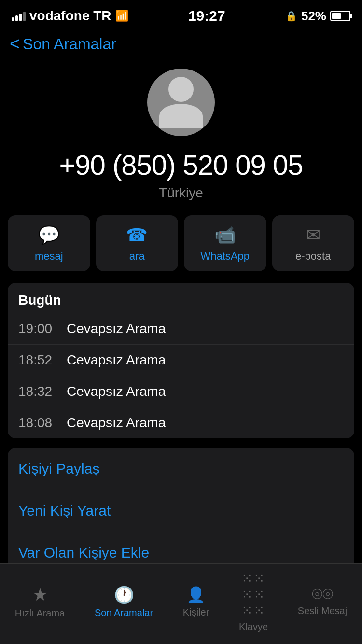 The width and height of the screenshot is (362, 644). What do you see at coordinates (42, 360) in the screenshot?
I see `call-time-2: 18:52` at bounding box center [42, 360].